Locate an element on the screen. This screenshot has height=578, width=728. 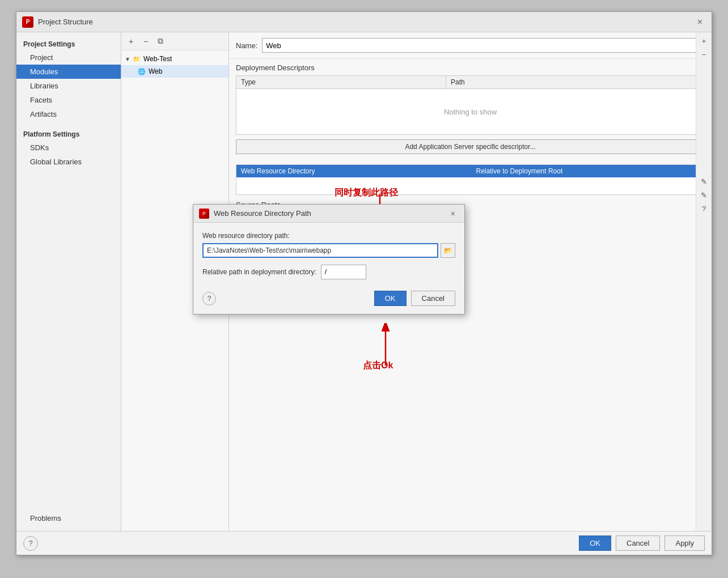
project-settings-heading: Project Settings is located at coordinates (69, 44).